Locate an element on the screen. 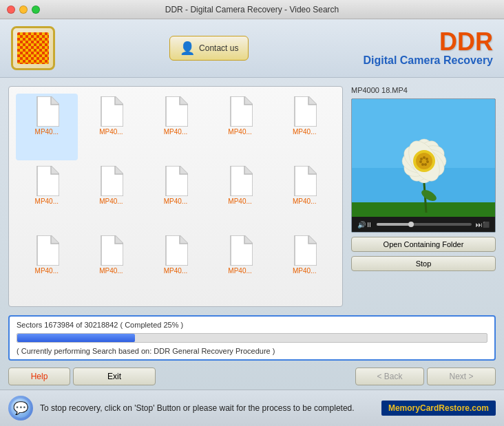 The height and width of the screenshot is (426, 504). preview-image: 🔊 ⏸ ⏭ ⬛ is located at coordinates (423, 165).